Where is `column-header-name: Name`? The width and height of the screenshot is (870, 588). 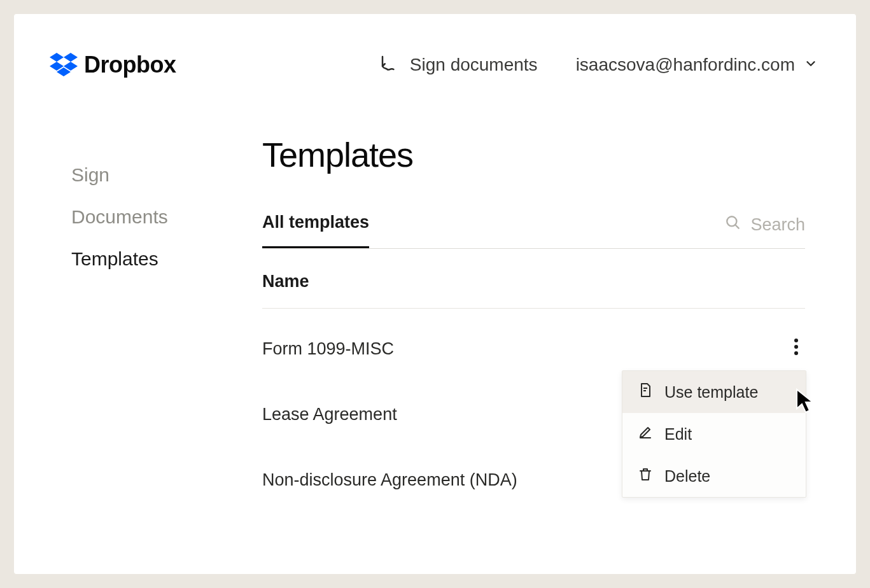 column-header-name: Name is located at coordinates (533, 279).